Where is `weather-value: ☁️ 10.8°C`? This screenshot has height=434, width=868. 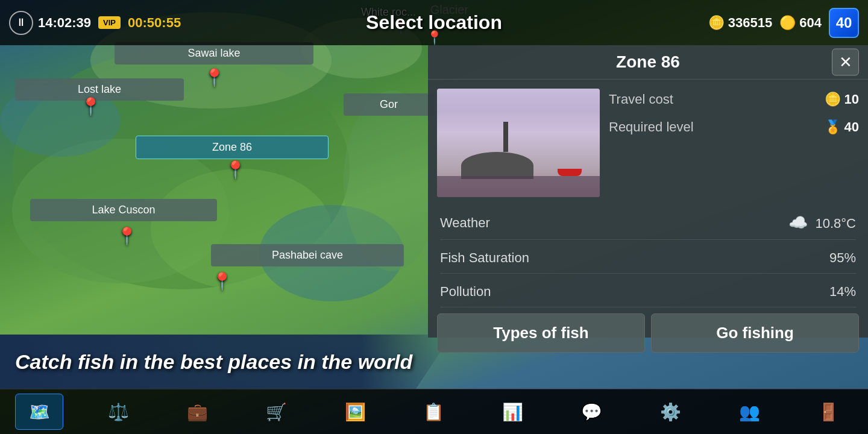 weather-value: ☁️ 10.8°C is located at coordinates (822, 223).